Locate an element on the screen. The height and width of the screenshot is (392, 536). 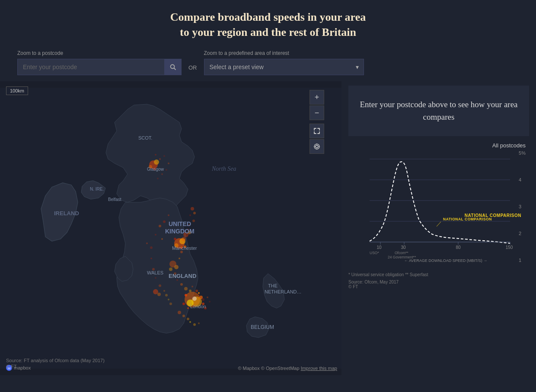
locate-icon is located at coordinates (317, 147).